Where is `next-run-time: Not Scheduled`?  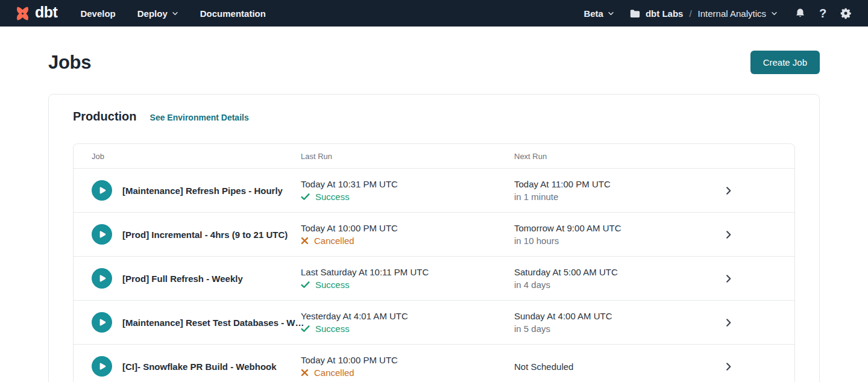 next-run-time: Not Scheduled is located at coordinates (594, 366).